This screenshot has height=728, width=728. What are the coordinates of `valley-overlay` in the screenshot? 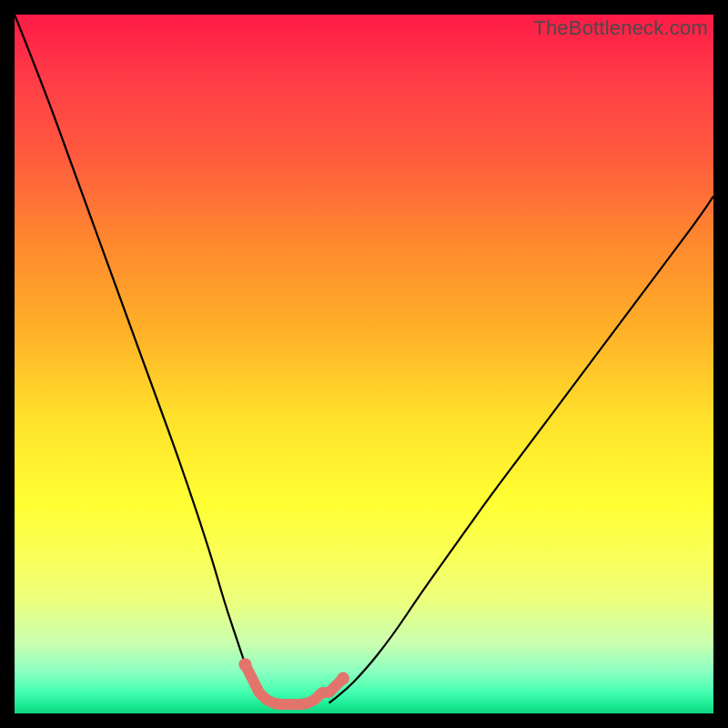 It's located at (294, 684).